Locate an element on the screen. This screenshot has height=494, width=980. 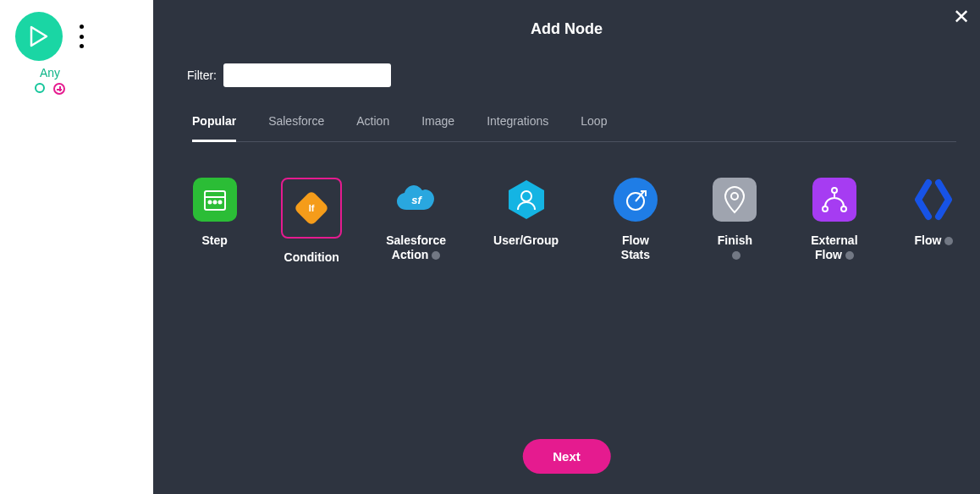
tile-label: Flow Stats is located at coordinates (636, 248).